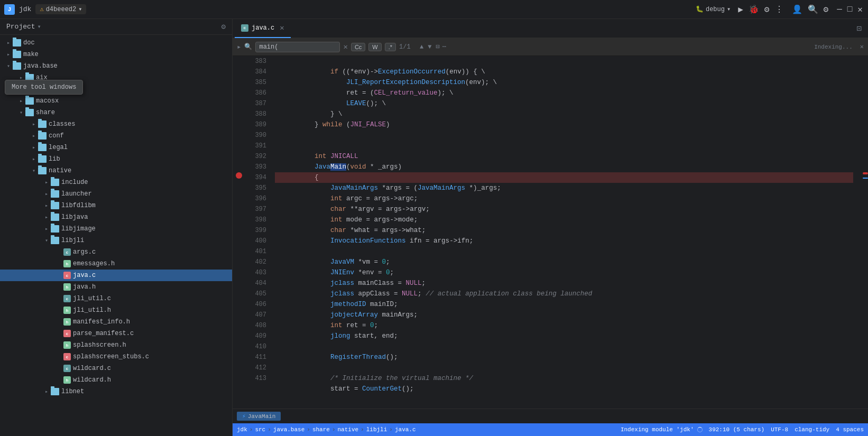 The height and width of the screenshot is (436, 868). I want to click on search-whole-word-button: W, so click(375, 47).